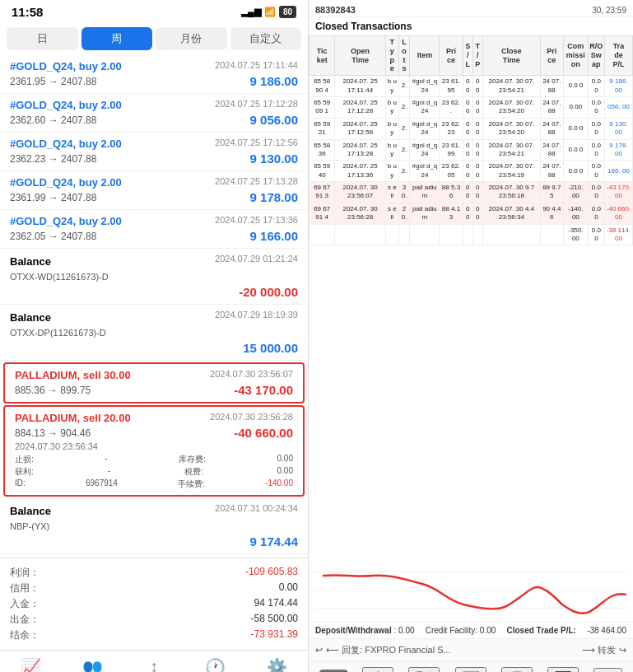 Image resolution: width=633 pixels, height=672 pixels. What do you see at coordinates (563, 670) in the screenshot?
I see `block-button: ⬛` at bounding box center [563, 670].